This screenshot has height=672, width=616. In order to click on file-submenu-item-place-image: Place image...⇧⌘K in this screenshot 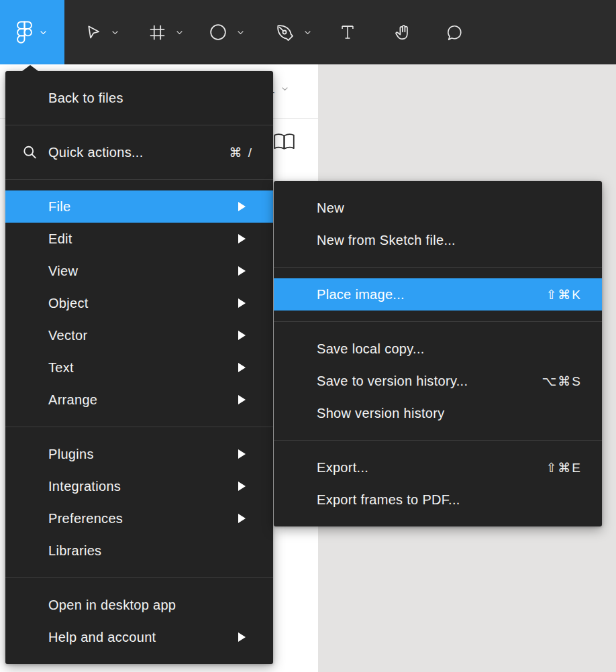, I will do `click(438, 294)`.